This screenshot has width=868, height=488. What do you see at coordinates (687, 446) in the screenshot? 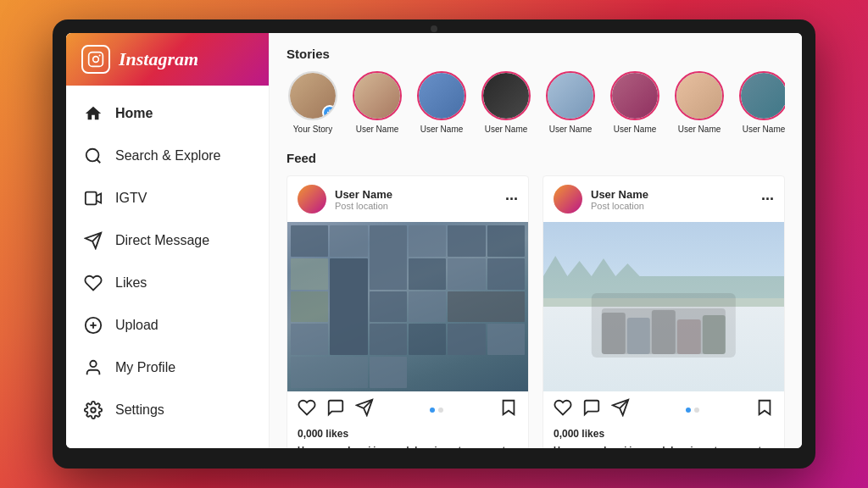
I see `feed-card-2-caption-text: Lorei ipsum dolor si amet comment...` at bounding box center [687, 446].